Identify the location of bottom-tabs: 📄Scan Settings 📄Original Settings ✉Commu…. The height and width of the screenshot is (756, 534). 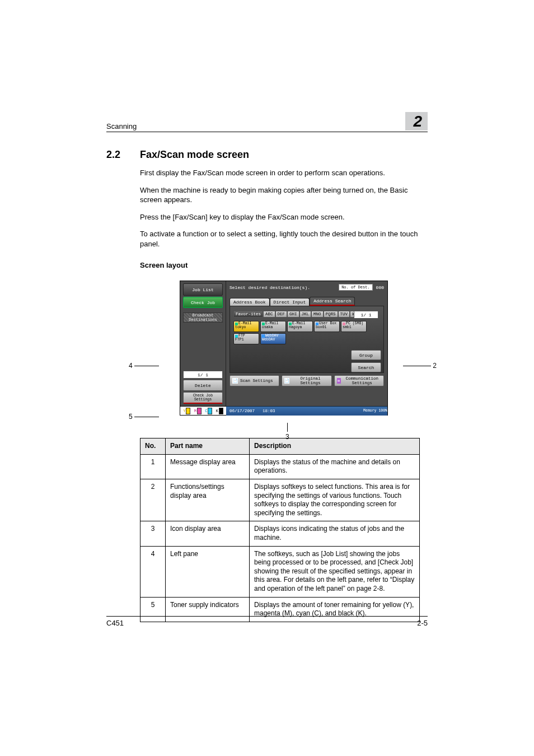
(307, 381).